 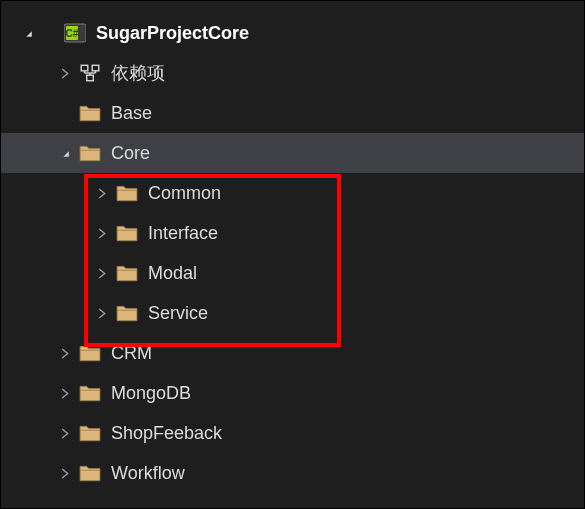 What do you see at coordinates (292, 153) in the screenshot?
I see `tree-row-folder-core: Core` at bounding box center [292, 153].